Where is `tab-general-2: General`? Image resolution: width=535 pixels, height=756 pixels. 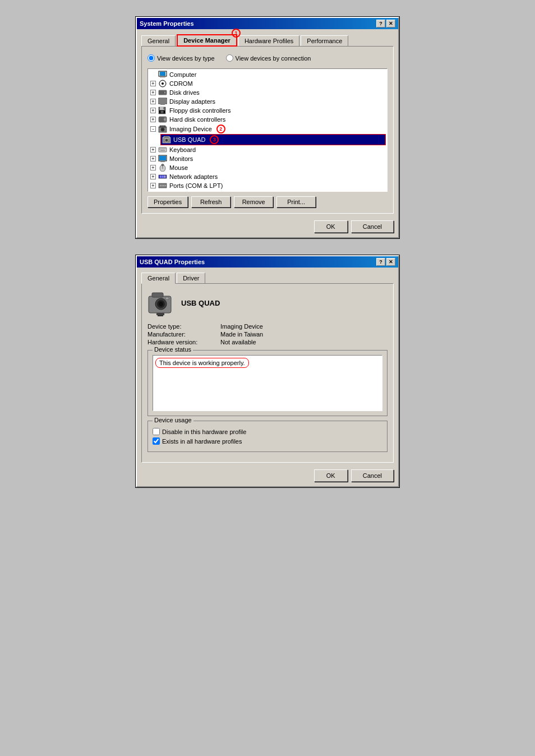 tab-general-2: General is located at coordinates (158, 278).